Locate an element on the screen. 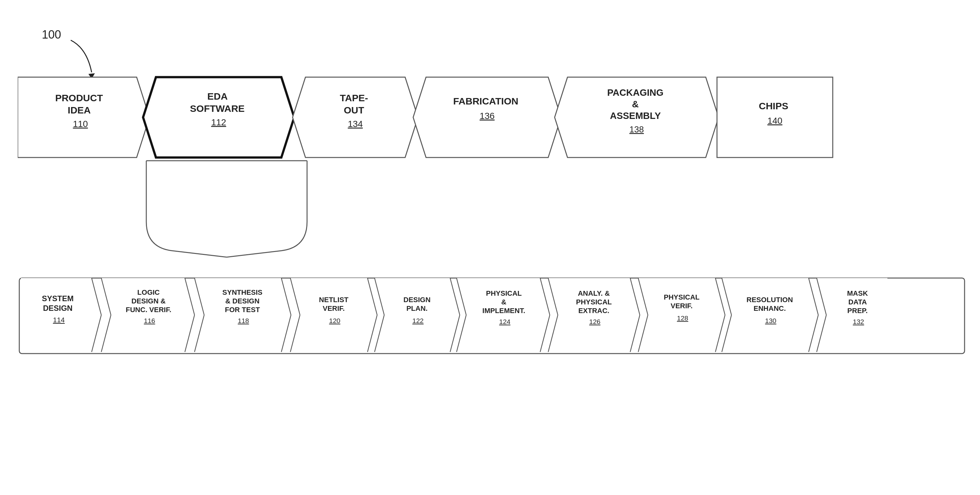 The width and height of the screenshot is (980, 495). shape-product-idea: PRODUCT IDEA 110 is located at coordinates (84, 117).